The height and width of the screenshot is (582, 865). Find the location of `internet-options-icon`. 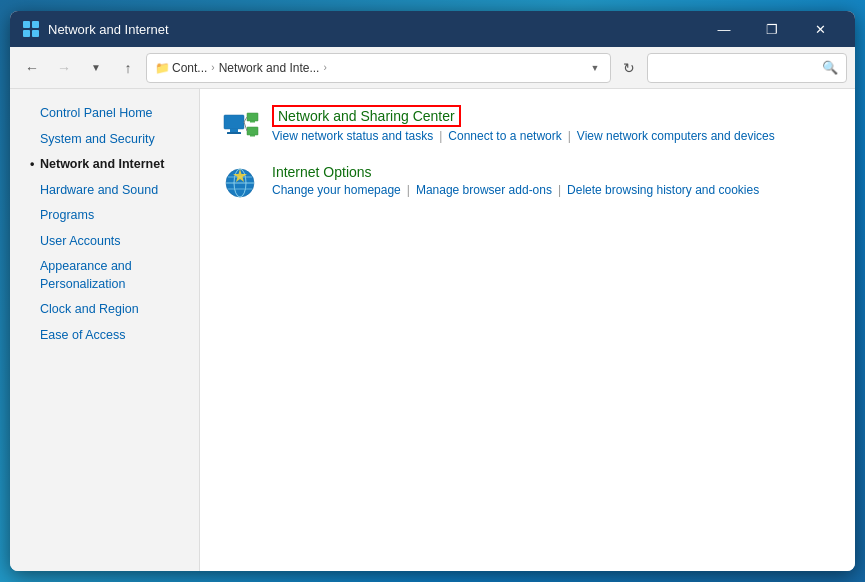

internet-options-icon is located at coordinates (240, 183).